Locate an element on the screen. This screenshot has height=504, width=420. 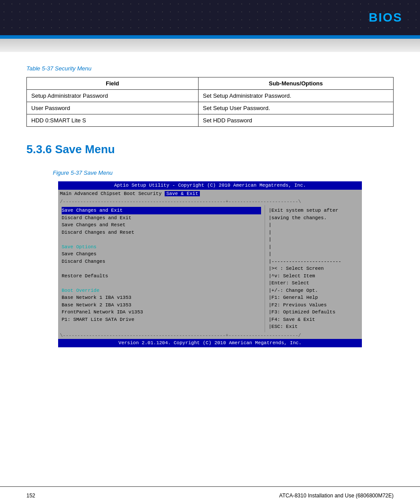
document-title: ATCA-8310 Installation and Use (6806800M… is located at coordinates (336, 496).